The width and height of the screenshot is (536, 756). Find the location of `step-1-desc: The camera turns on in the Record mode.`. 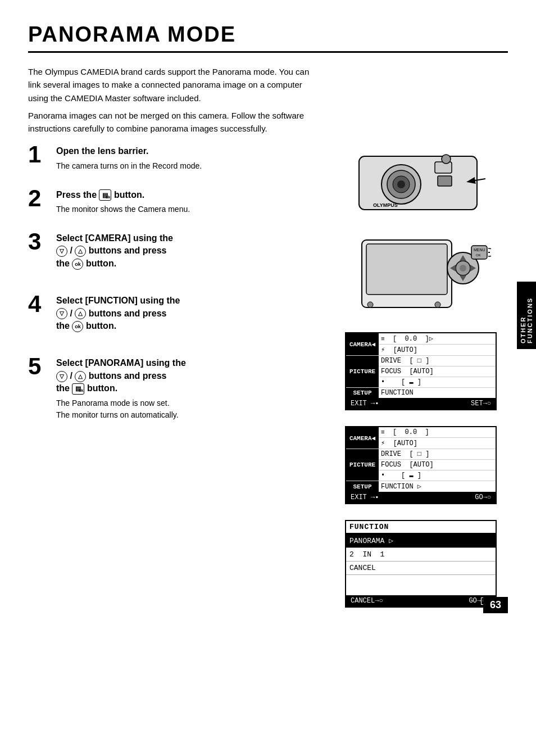

step-1-desc: The camera turns on in the Record mode. is located at coordinates (189, 166).